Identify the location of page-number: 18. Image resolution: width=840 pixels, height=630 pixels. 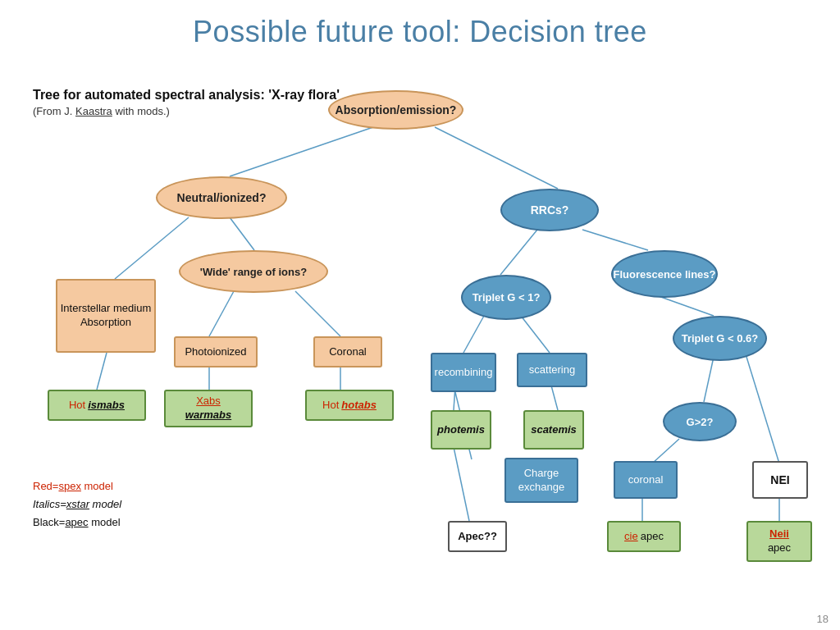
(823, 619).